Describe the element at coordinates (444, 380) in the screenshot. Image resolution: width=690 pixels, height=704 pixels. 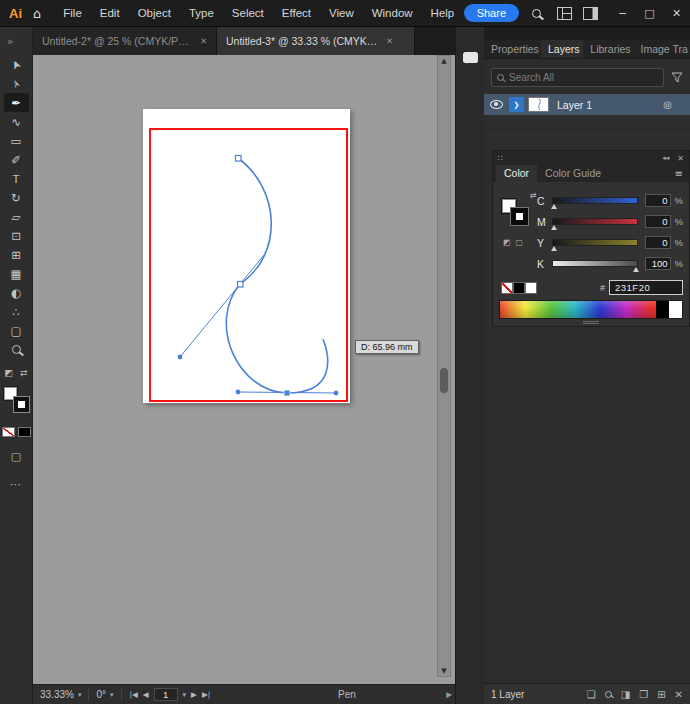
I see `scrollbar-thumb` at that location.